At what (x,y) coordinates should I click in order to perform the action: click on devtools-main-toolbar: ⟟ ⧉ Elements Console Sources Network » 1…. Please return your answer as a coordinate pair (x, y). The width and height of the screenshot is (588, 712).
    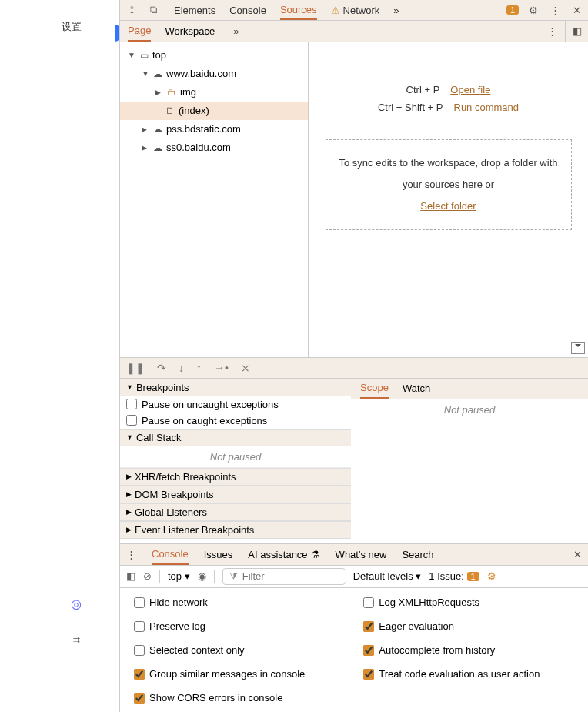
    Looking at the image, I should click on (354, 11).